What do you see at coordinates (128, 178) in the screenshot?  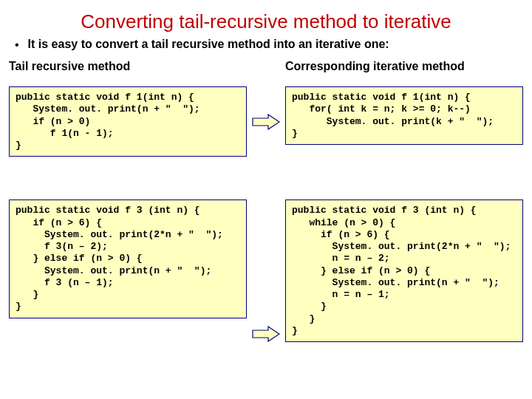 I see `spacer-left` at bounding box center [128, 178].